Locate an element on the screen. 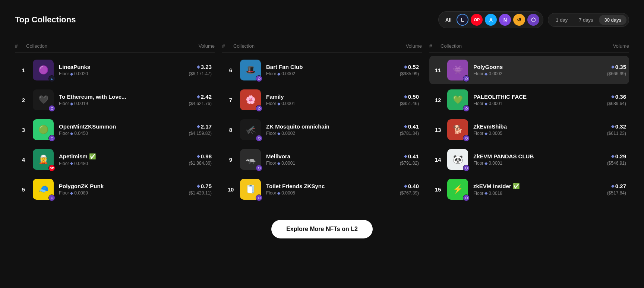  chain-filter-optimism: OP is located at coordinates (477, 20).